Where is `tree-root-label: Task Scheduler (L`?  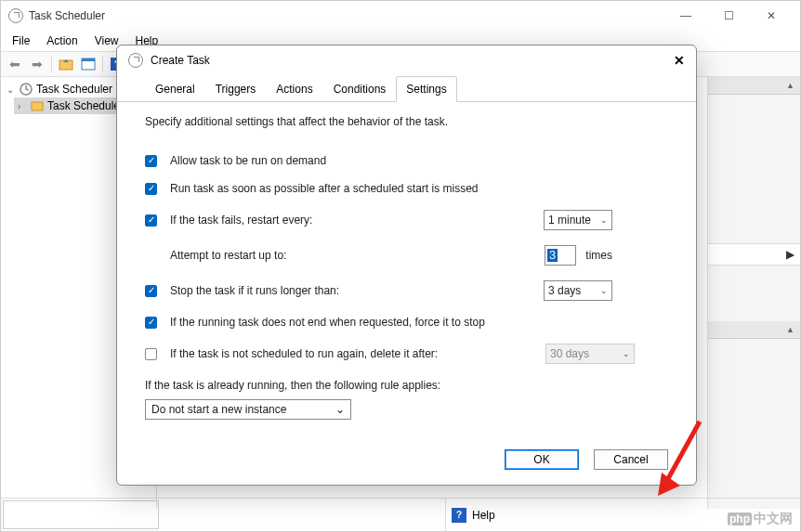
tree-root-label: Task Scheduler (L is located at coordinates (81, 89).